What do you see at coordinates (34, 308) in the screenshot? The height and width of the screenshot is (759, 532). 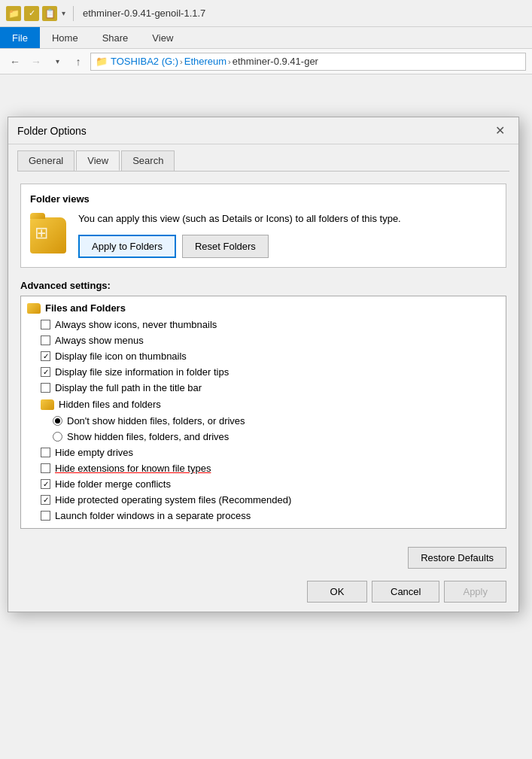 I see `folder-small-icon` at bounding box center [34, 308].